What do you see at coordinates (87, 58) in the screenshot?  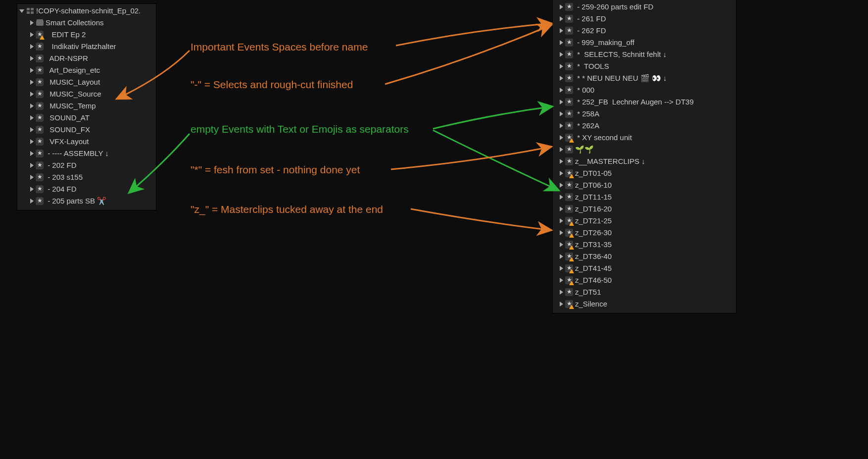 I see `event-row: ADR-NSPR` at bounding box center [87, 58].